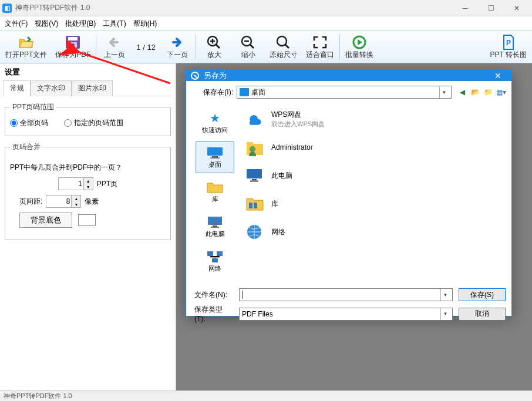 The width and height of the screenshot is (532, 401). I want to click on magnifier-icon, so click(284, 42).